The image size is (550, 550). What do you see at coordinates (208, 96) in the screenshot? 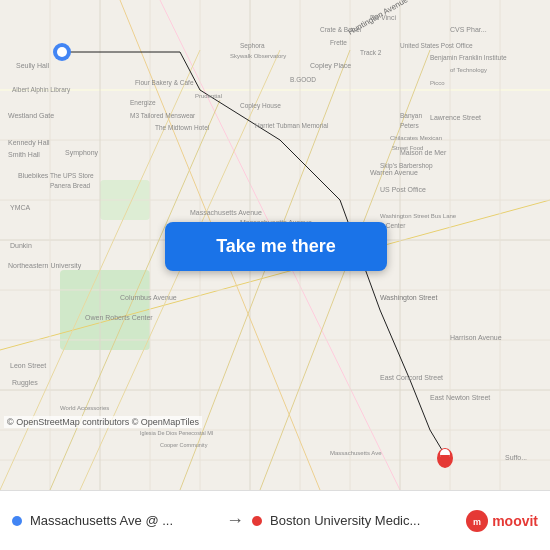
I see `svg-text: Prudential` at bounding box center [208, 96].